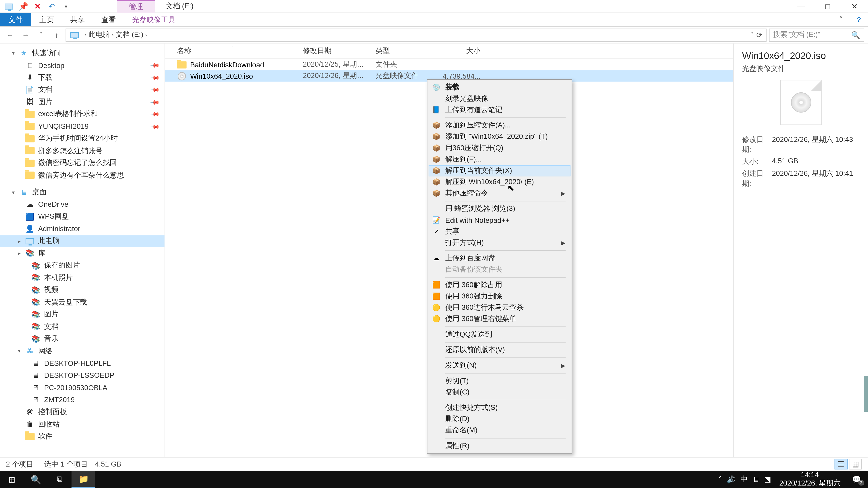 This screenshot has width=868, height=488. Describe the element at coordinates (744, 479) in the screenshot. I see `tray-ime-icon: 中` at that location.